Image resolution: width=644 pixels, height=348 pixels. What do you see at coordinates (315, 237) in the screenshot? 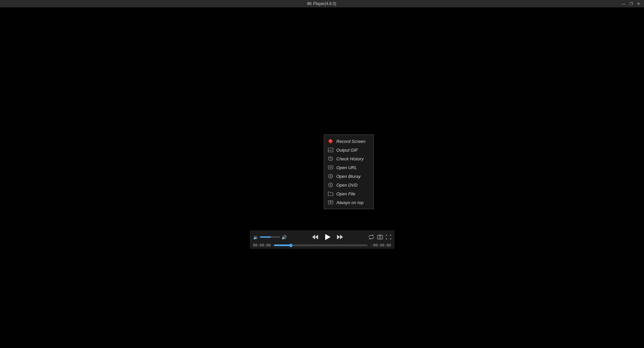
I see `rewind-button` at bounding box center [315, 237].